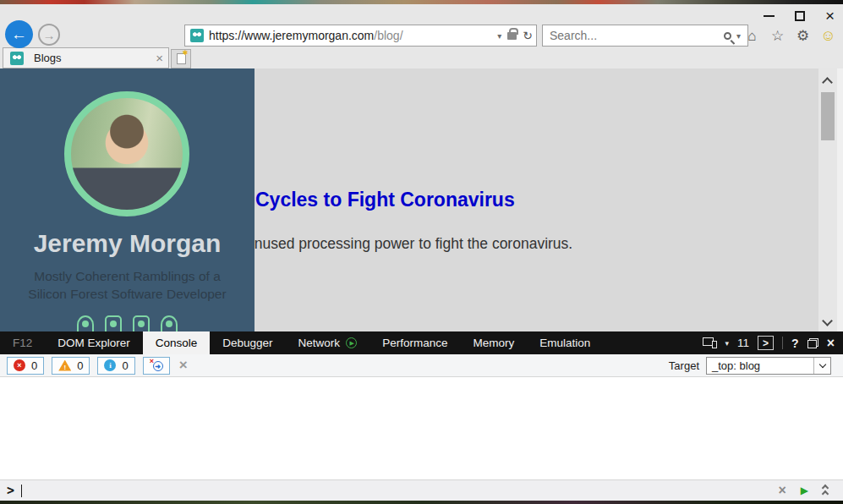 The width and height of the screenshot is (843, 504). Describe the element at coordinates (181, 59) in the screenshot. I see `new-tab-icon` at that location.